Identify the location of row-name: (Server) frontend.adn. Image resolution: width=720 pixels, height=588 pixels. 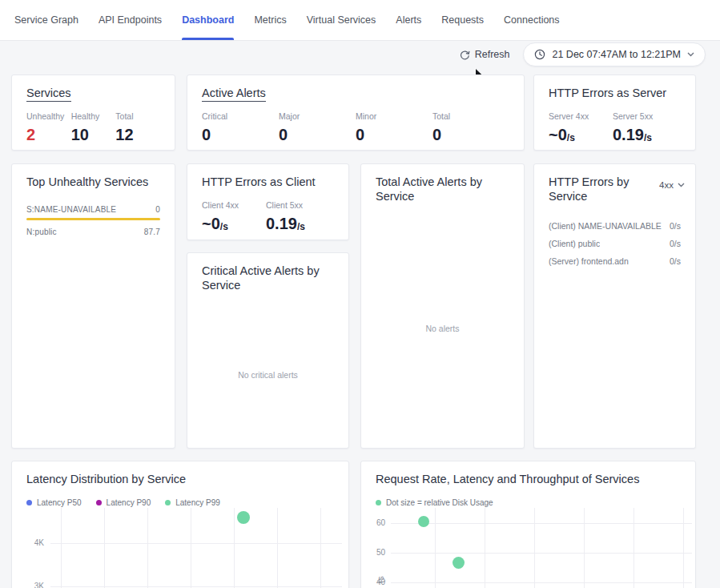
(589, 261).